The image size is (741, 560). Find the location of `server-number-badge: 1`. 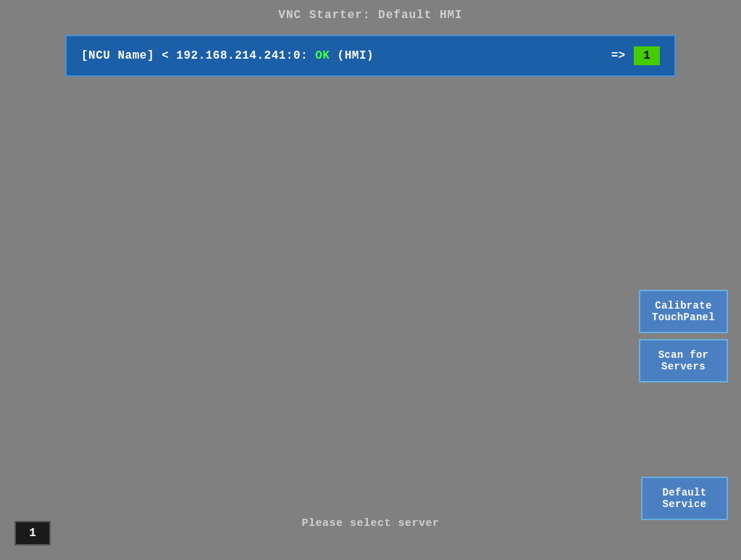

server-number-badge: 1 is located at coordinates (647, 56).